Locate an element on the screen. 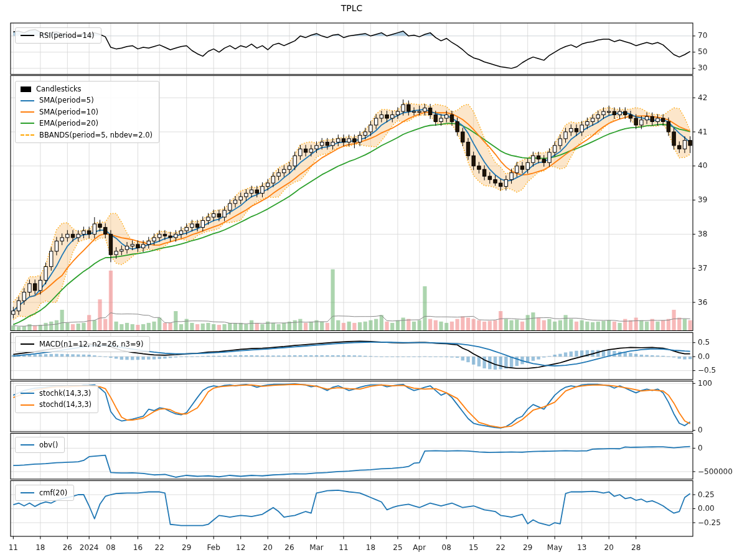 The width and height of the screenshot is (747, 560). legend-label: SMA(period=10) is located at coordinates (68, 112).